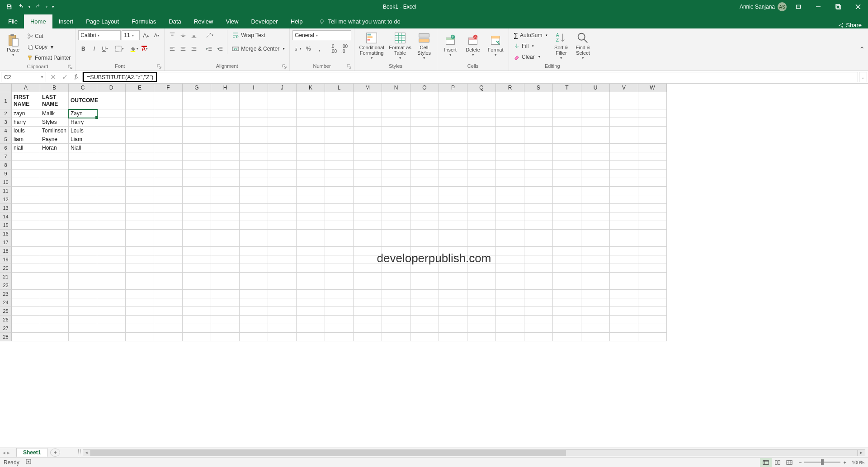  Describe the element at coordinates (209, 49) in the screenshot. I see `decrease-indent-icon` at that location.